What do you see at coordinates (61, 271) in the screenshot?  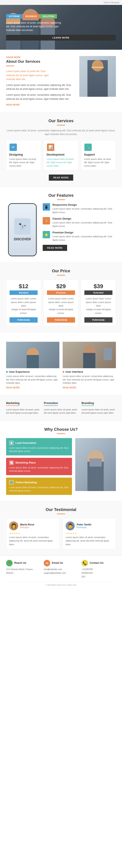 I see `our-price-title: Our Price` at bounding box center [61, 271].